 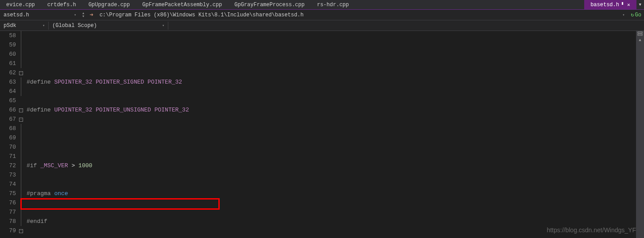 What do you see at coordinates (182, 4) in the screenshot?
I see `tab-file: GpFramePacketAssembly.cpp` at bounding box center [182, 4].